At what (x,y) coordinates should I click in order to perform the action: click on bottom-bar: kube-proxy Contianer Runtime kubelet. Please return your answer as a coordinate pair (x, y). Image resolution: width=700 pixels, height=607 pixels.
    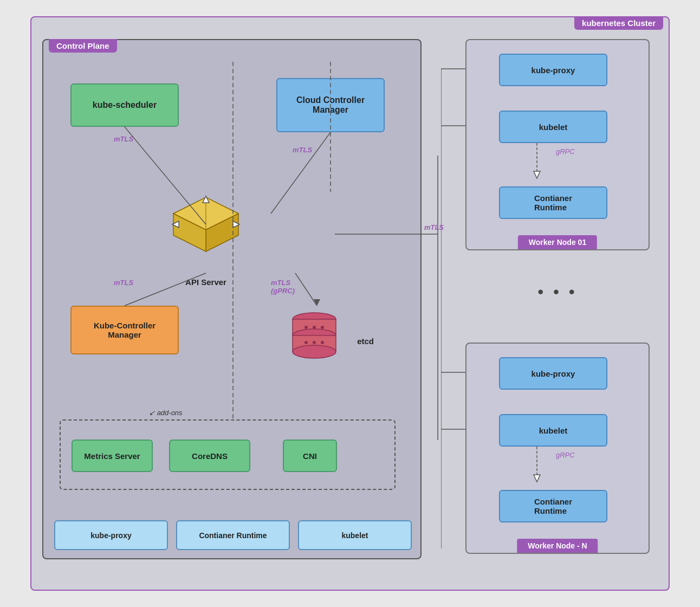
    Looking at the image, I should click on (233, 535).